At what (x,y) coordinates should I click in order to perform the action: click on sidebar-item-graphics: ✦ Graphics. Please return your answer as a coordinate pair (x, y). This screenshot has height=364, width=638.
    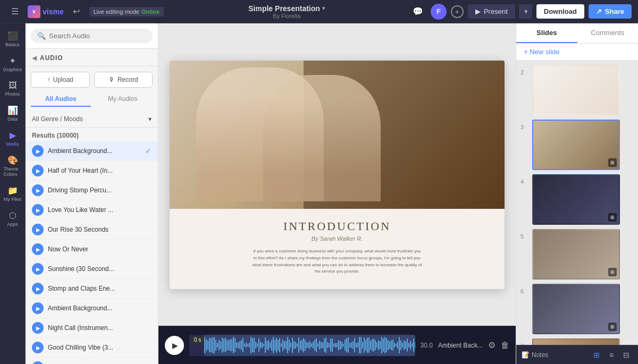
    Looking at the image, I should click on (13, 64).